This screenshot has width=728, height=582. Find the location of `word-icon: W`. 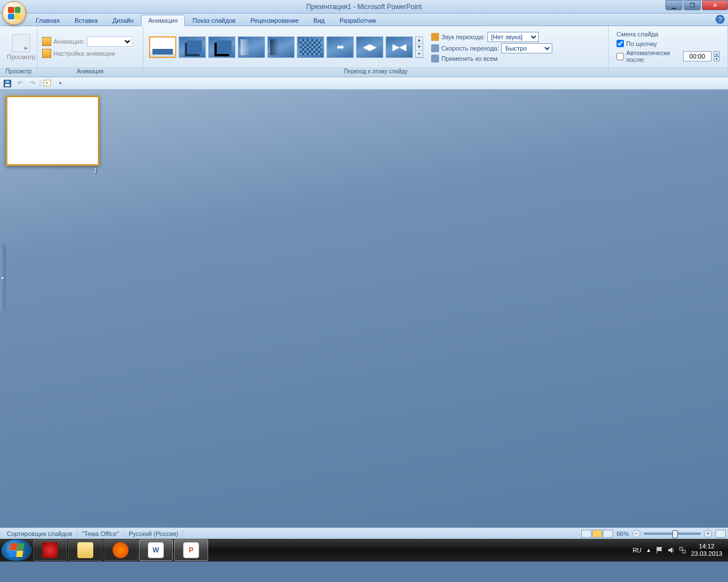

word-icon: W is located at coordinates (156, 550).